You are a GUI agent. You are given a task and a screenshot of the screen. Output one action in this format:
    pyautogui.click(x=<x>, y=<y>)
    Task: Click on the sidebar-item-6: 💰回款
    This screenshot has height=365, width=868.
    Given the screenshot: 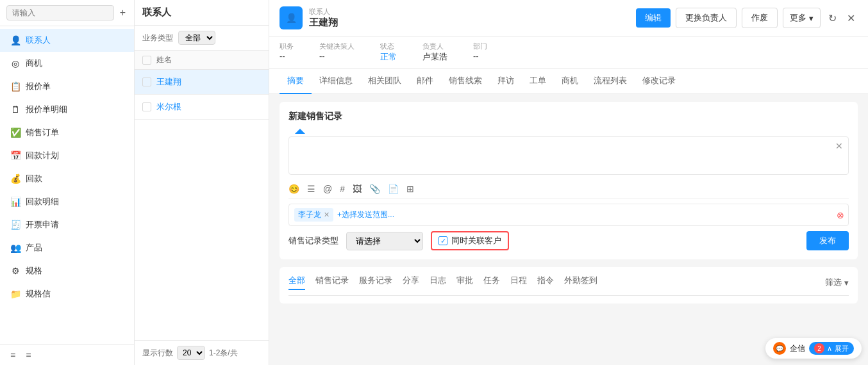 What is the action you would take?
    pyautogui.click(x=67, y=179)
    